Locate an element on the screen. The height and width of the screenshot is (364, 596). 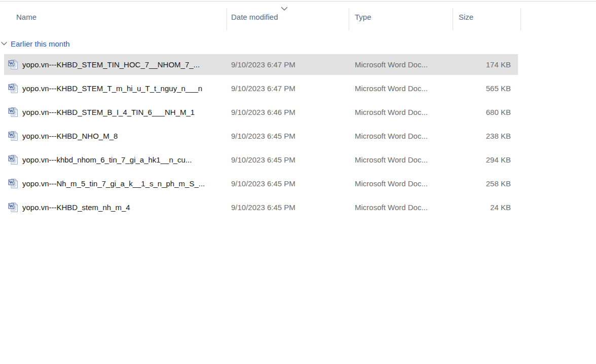
file-name: yopo.vn---KHBD_STEM_T_m_hi_u_T_t_nguy_n_… is located at coordinates (125, 88).